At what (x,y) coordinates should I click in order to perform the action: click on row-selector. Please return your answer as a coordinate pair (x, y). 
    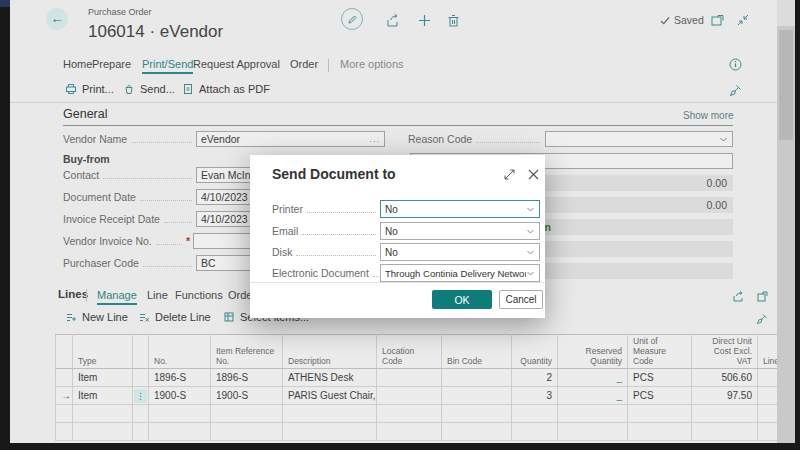
    Looking at the image, I should click on (64, 378).